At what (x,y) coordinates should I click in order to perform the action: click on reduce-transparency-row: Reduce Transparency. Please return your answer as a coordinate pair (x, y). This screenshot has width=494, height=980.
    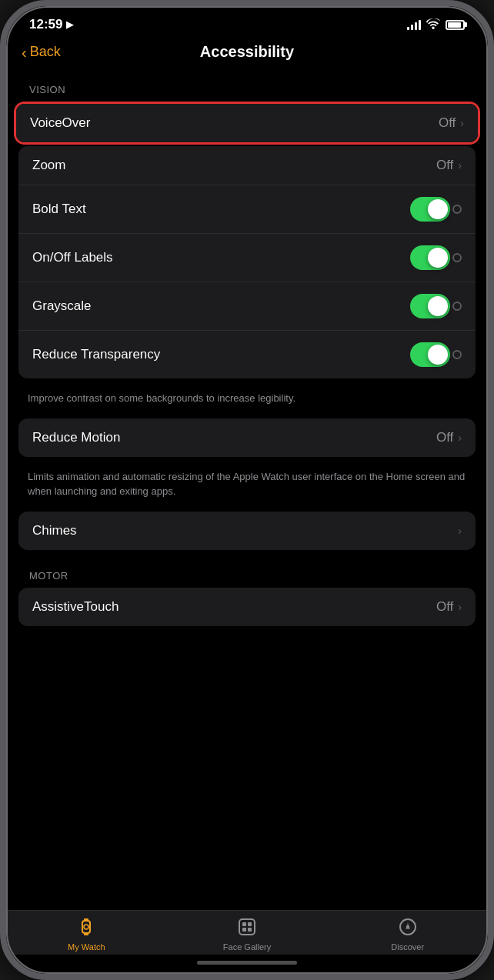
    Looking at the image, I should click on (247, 355).